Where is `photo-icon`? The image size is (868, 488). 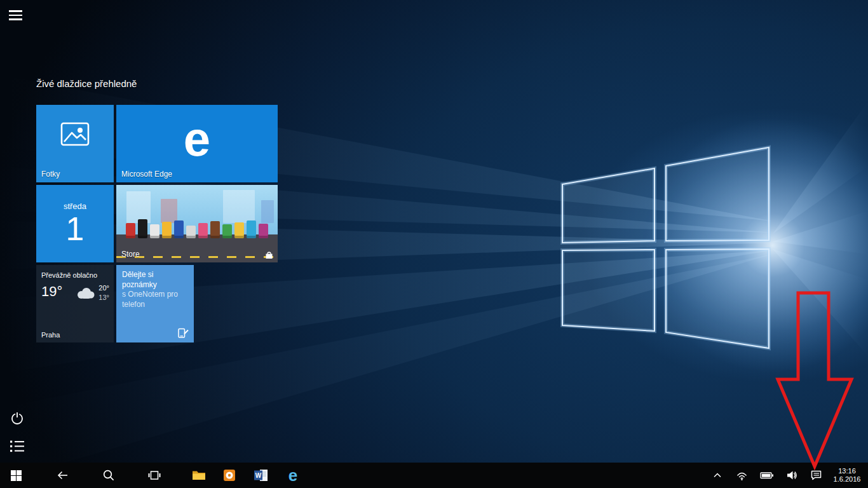 photo-icon is located at coordinates (75, 134).